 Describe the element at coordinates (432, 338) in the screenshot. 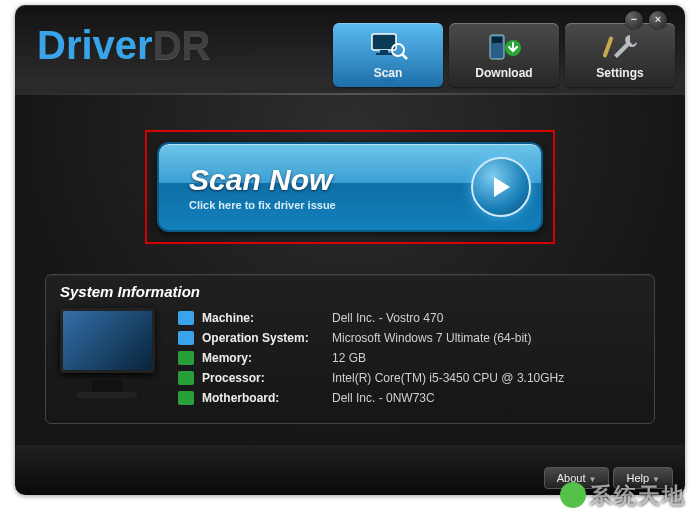

I see `sysinfo-val: Microsoft Windows 7 Ultimate (64-bit)` at that location.